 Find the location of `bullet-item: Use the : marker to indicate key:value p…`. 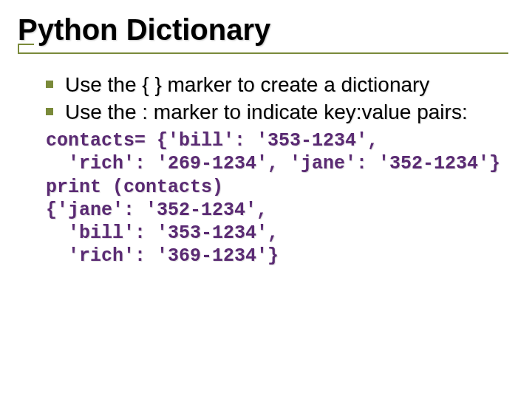

bullet-item: Use the : marker to indicate key:value p… is located at coordinates (280, 112).